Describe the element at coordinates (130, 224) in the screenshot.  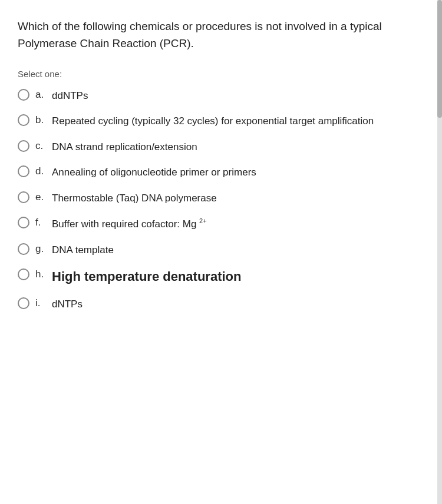
I see `option-text-f: Buffer with required cofactor: Mg 2+` at that location.